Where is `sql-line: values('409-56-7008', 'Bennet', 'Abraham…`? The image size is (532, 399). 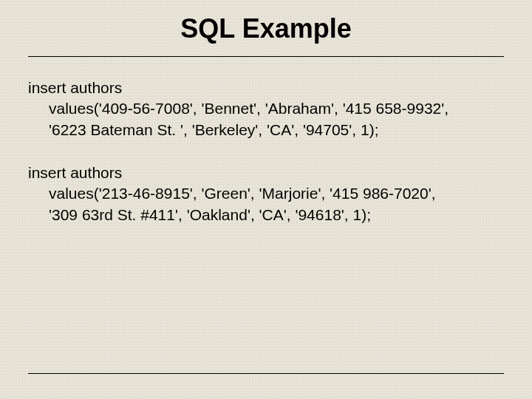
sql-line: values('409-56-7008', 'Bennet', 'Abraham… is located at coordinates (276, 109).